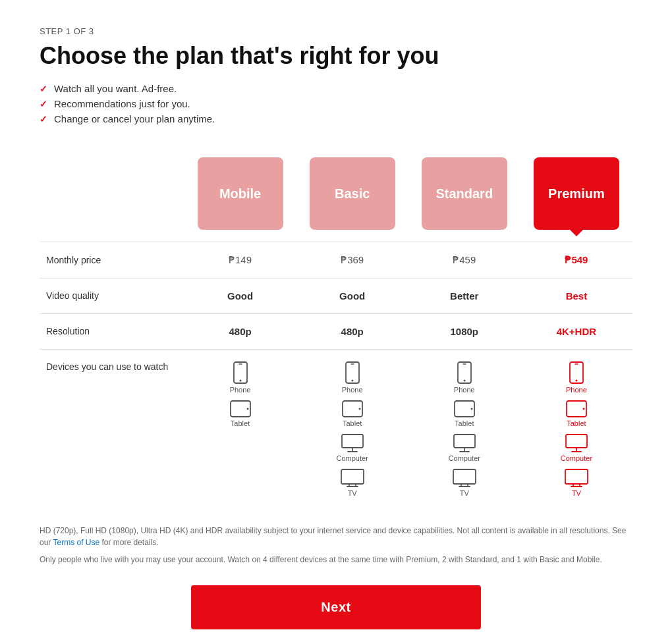  Describe the element at coordinates (240, 261) in the screenshot. I see `price-mobile: ₱149` at that location.